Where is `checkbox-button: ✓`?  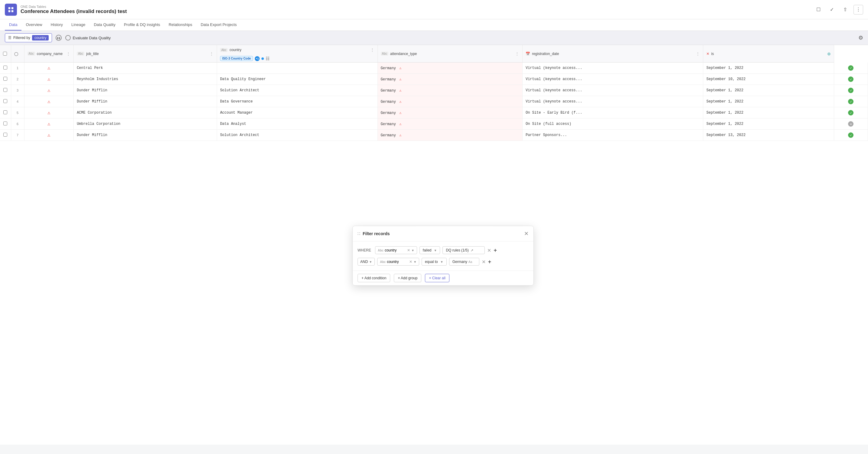
checkbox-button: ✓ is located at coordinates (832, 9).